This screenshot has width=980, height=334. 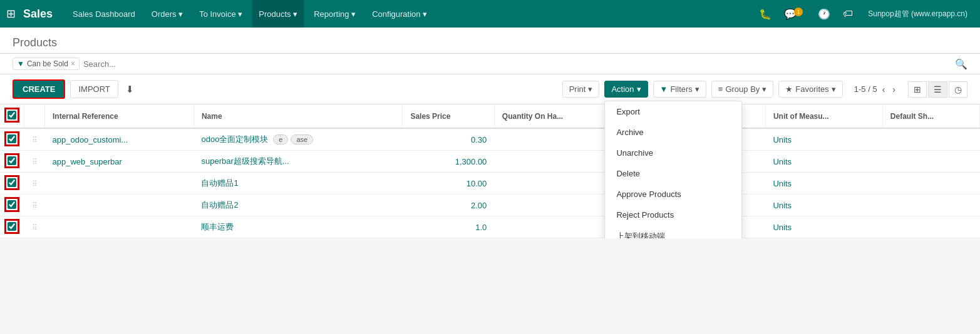 What do you see at coordinates (673, 231) in the screenshot?
I see `action-mobile-publish: 上架到移动端` at bounding box center [673, 231].